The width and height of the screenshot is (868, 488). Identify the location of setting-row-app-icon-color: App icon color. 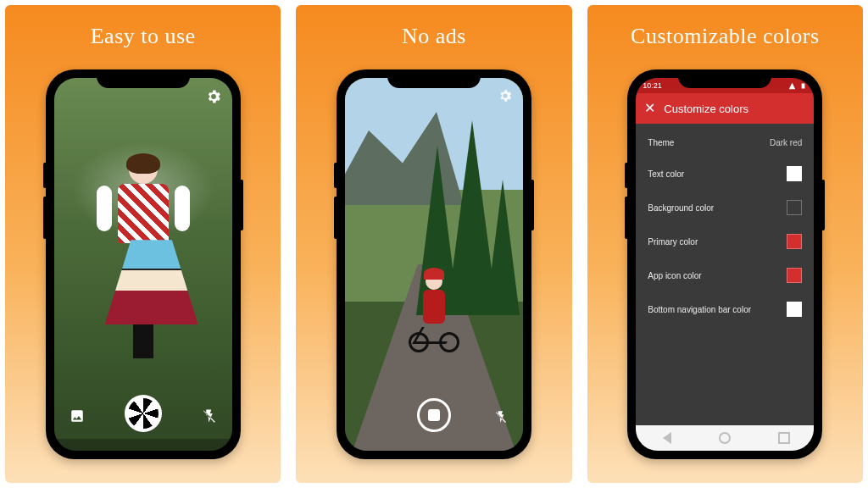
(725, 275).